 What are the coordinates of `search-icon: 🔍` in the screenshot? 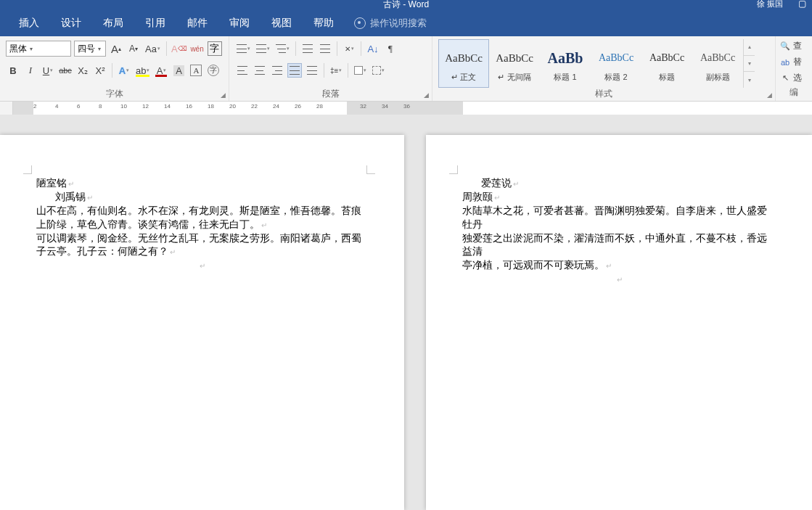 It's located at (785, 46).